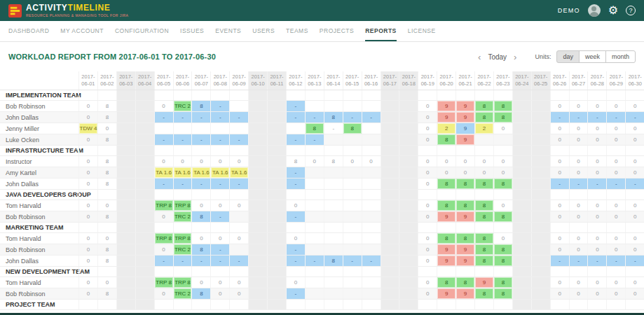  I want to click on help-icon: ?, so click(631, 10).